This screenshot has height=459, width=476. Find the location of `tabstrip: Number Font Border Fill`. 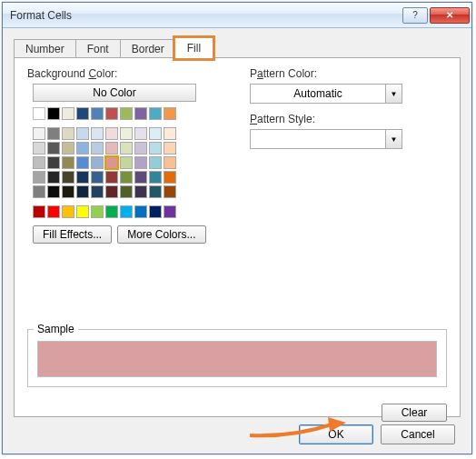

tabstrip: Number Font Border Fill is located at coordinates (237, 47).